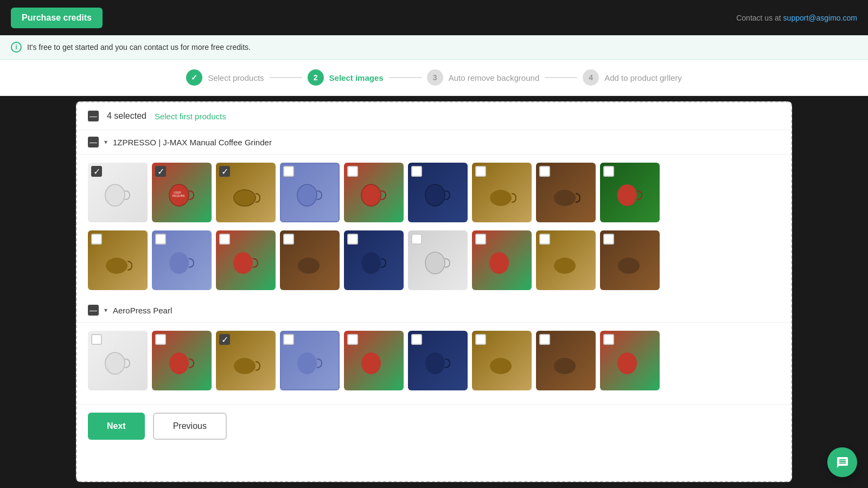  What do you see at coordinates (643, 78) in the screenshot?
I see `step-4-label: Add to product grllery` at bounding box center [643, 78].